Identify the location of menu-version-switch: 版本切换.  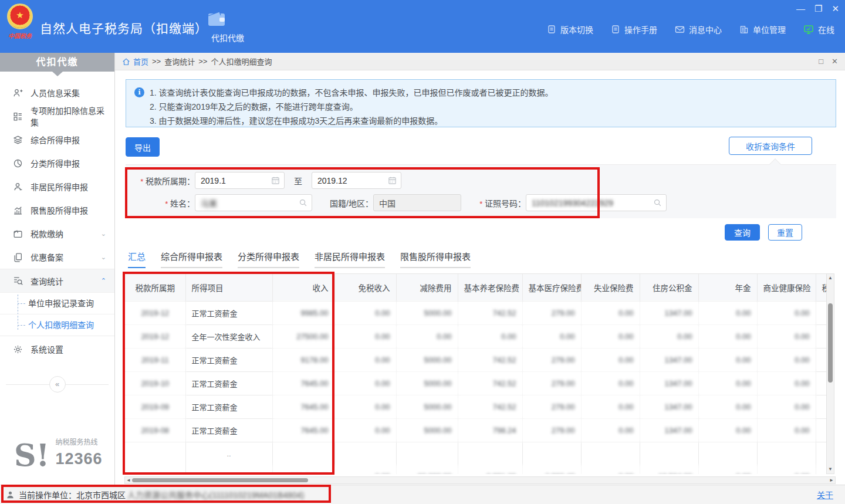
(570, 29).